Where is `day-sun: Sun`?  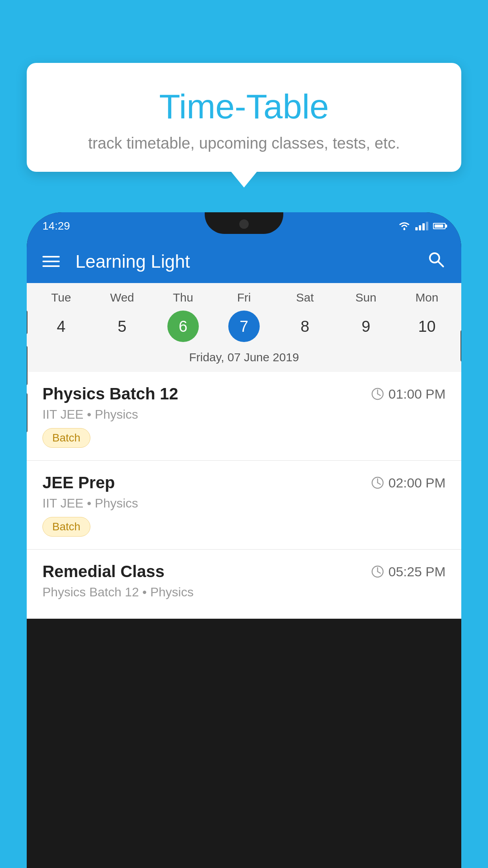
day-sun: Sun is located at coordinates (366, 298).